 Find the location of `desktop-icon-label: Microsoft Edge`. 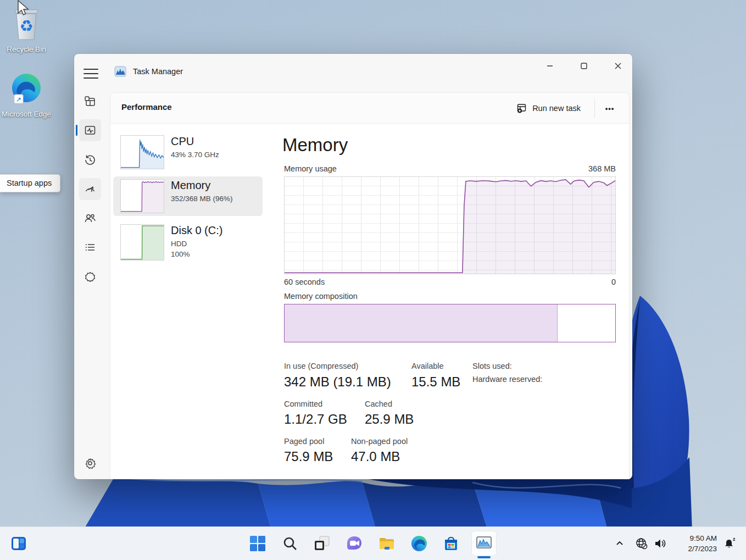

desktop-icon-label: Microsoft Edge is located at coordinates (26, 114).